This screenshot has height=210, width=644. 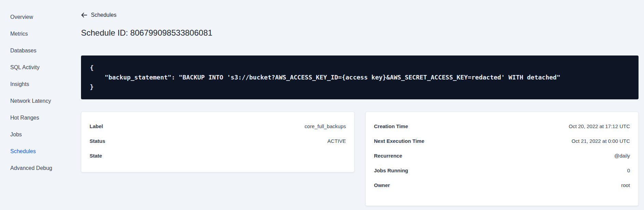 What do you see at coordinates (502, 141) in the screenshot?
I see `detail-row-next-execution-time: Next Execution Time Oct 21, 2022 at 0:00…` at bounding box center [502, 141].